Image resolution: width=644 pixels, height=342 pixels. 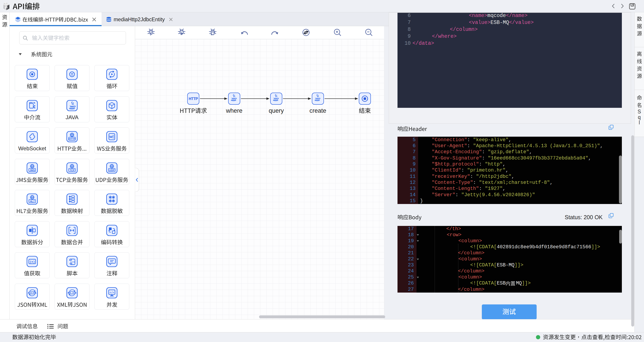 What do you see at coordinates (32, 202) in the screenshot?
I see `svg-text: HL7` at bounding box center [32, 202].